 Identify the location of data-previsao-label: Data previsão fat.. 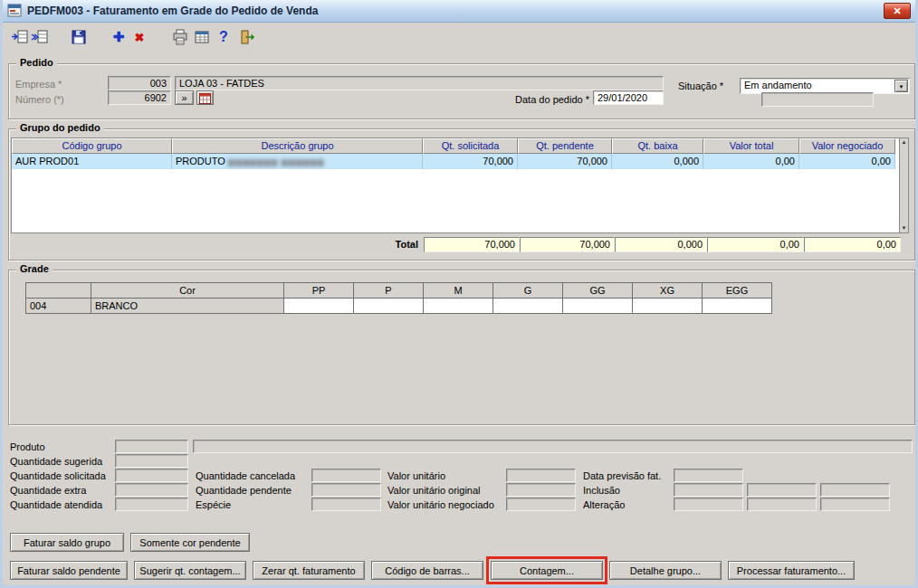
(622, 476).